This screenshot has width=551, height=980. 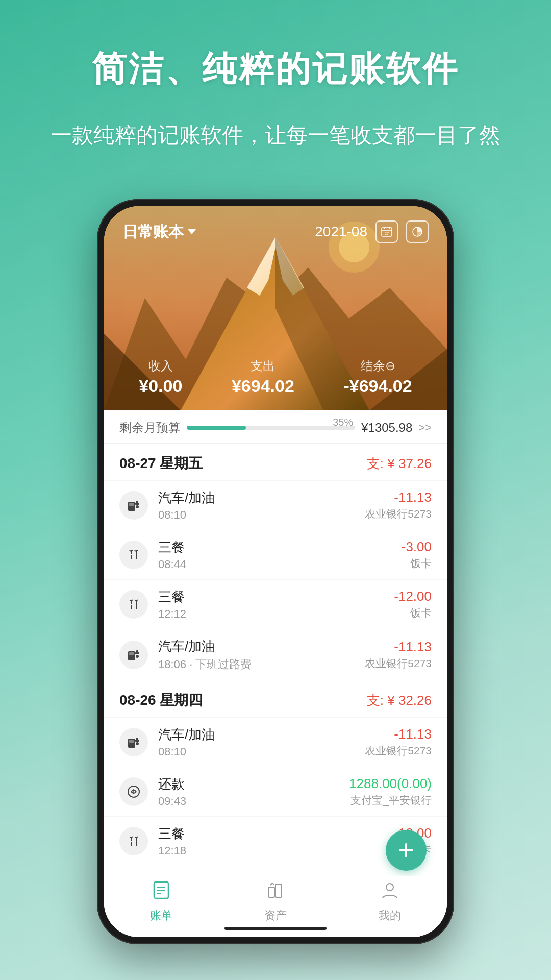 I want to click on chevron-down-icon, so click(x=192, y=232).